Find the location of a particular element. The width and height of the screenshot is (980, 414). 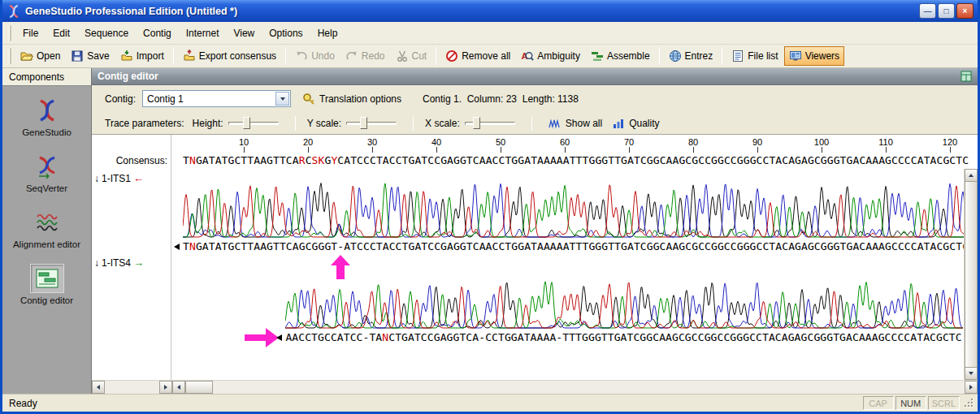

consensus-sequence: TNGATATGCTTAAGTTCARCSKGYCATCCCTACCTGATCC… is located at coordinates (575, 161).